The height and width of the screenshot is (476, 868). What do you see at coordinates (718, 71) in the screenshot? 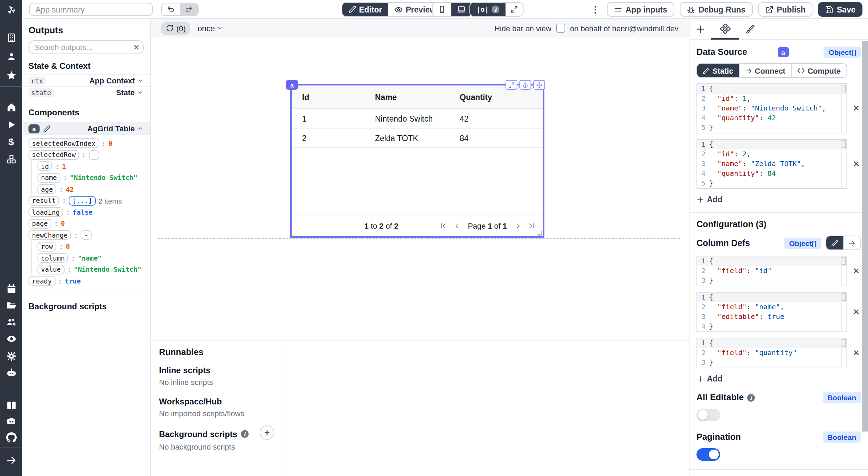
I see `static-tab: Static` at bounding box center [718, 71].